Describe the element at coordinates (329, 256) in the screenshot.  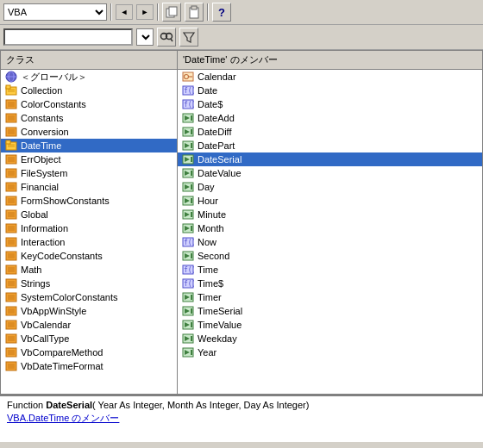
I see `member-list-item: Second` at that location.